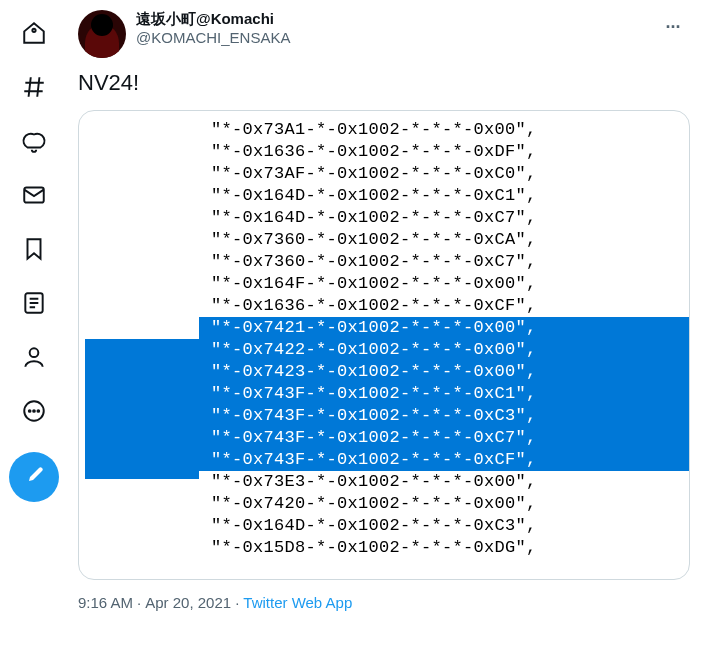 This screenshot has width=708, height=663. What do you see at coordinates (374, 130) in the screenshot?
I see `code-line: "*-0x73A1-*-0x1002-*-*-*-0x00",` at bounding box center [374, 130].